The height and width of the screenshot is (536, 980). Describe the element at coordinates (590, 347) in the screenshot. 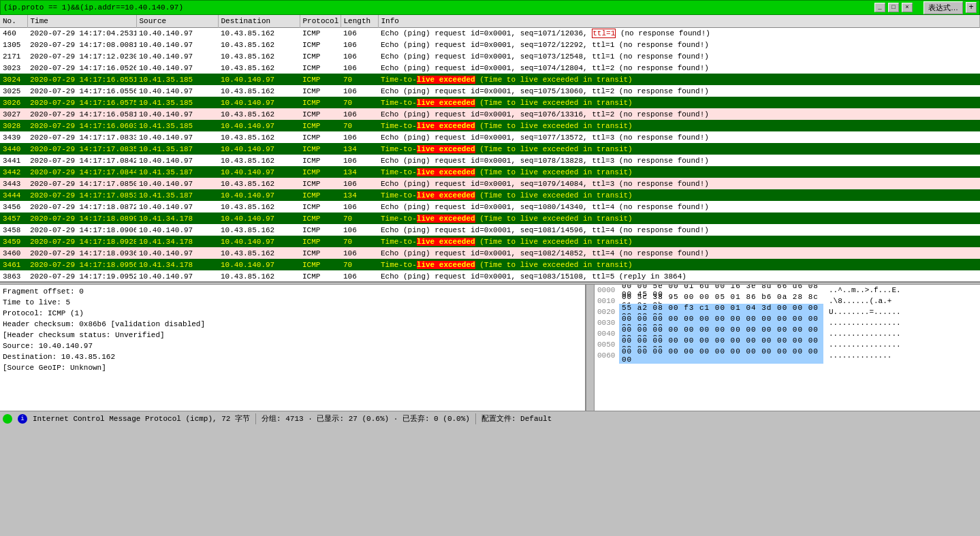

I see `detail-scrollbar` at that location.